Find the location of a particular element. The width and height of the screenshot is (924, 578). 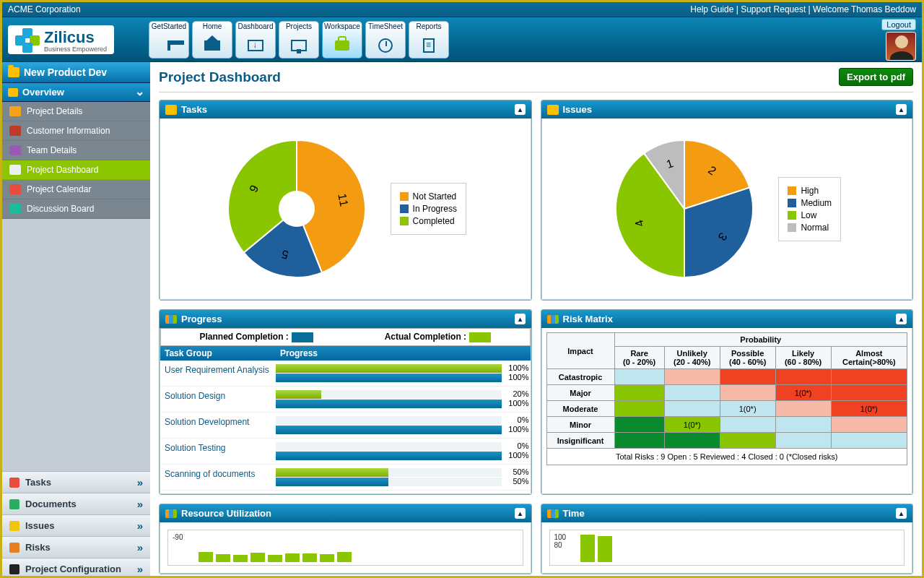

export-pdf-button: Export to pdf is located at coordinates (876, 77).